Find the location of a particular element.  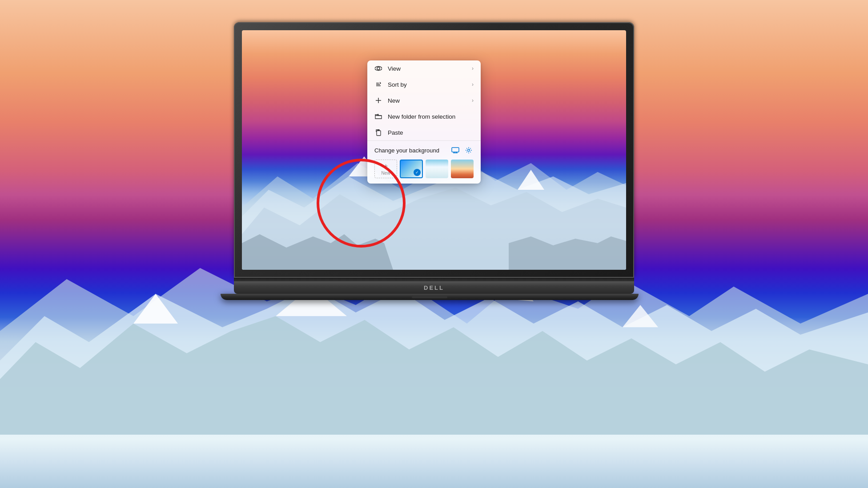

laptop-hinge is located at coordinates (434, 280).